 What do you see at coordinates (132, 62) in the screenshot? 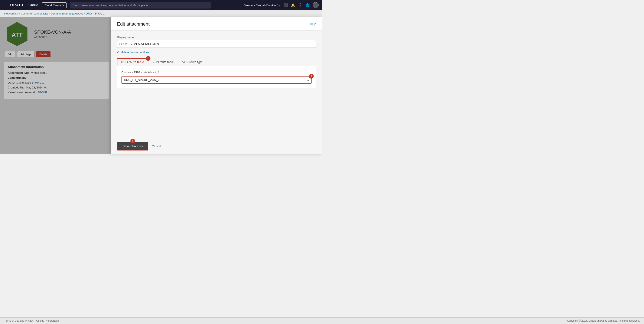
I see `tab-drg-wrapper: 1 DRG route table` at bounding box center [132, 62].